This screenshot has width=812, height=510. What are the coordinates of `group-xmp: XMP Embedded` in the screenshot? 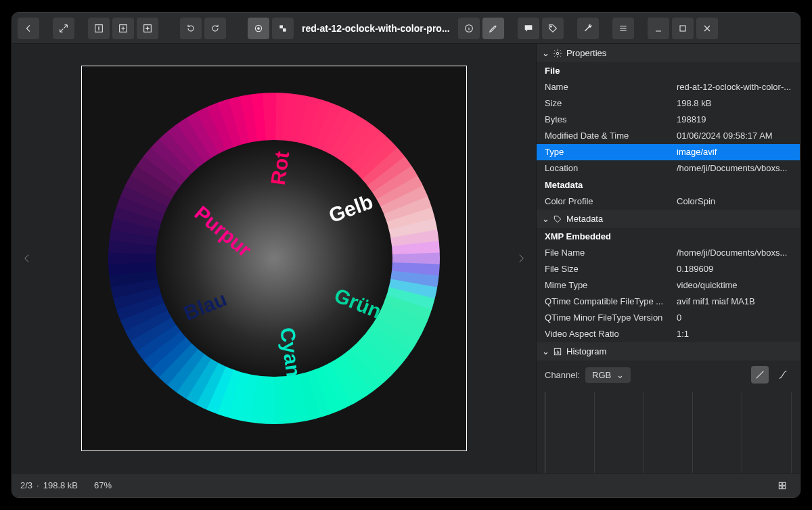 It's located at (669, 237).